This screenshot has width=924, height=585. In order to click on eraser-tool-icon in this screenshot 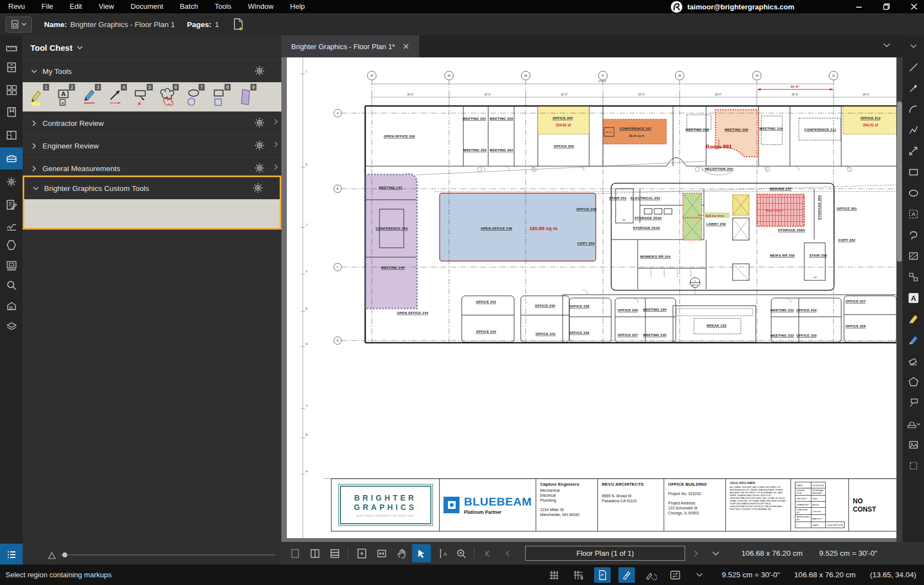, I will do `click(914, 361)`.